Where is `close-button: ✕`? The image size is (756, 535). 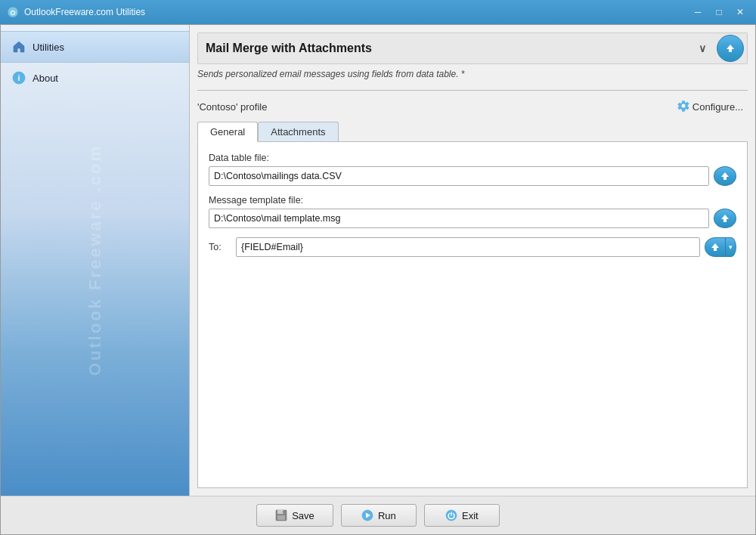 close-button: ✕ is located at coordinates (740, 12).